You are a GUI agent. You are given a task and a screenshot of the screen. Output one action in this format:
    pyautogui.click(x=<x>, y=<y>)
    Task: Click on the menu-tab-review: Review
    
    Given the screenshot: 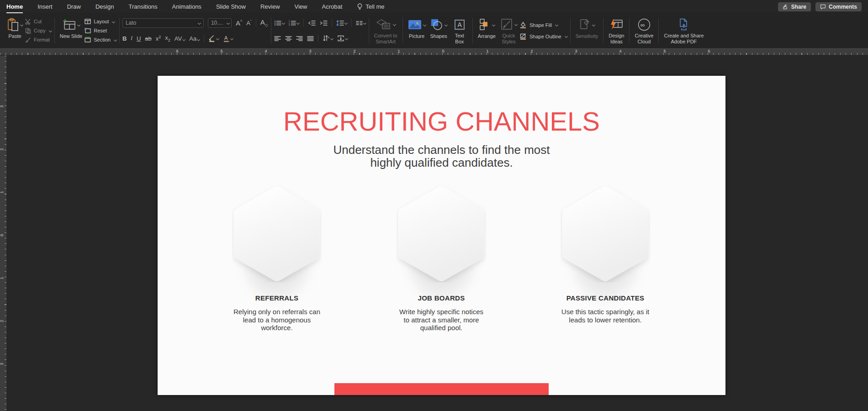 What is the action you would take?
    pyautogui.click(x=270, y=6)
    